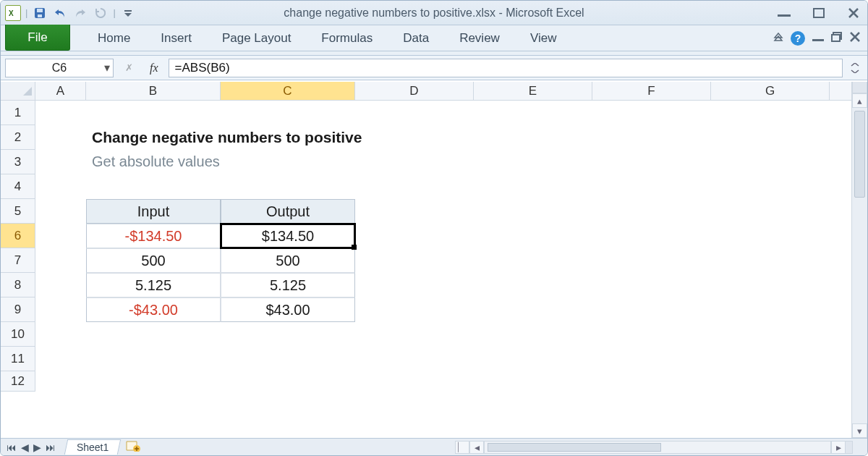 The width and height of the screenshot is (868, 456). Describe the element at coordinates (128, 13) in the screenshot. I see `qat-customize-icon` at that location.